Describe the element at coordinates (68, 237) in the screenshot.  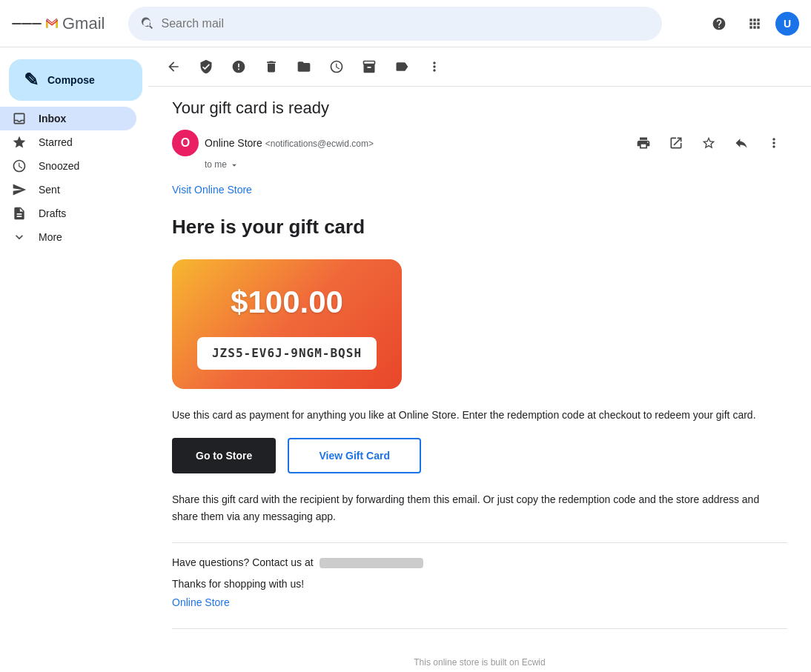
I see `sidebar-item-more: More` at that location.